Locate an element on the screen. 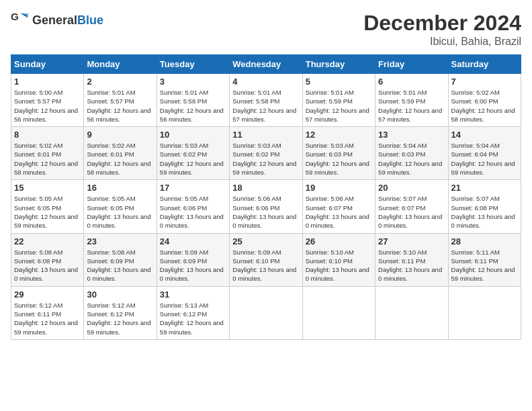 This screenshot has width=532, height=411. day-info: Sunrise: 5:00 AM Sunset: 5:57 PM Dayligh… is located at coordinates (47, 106).